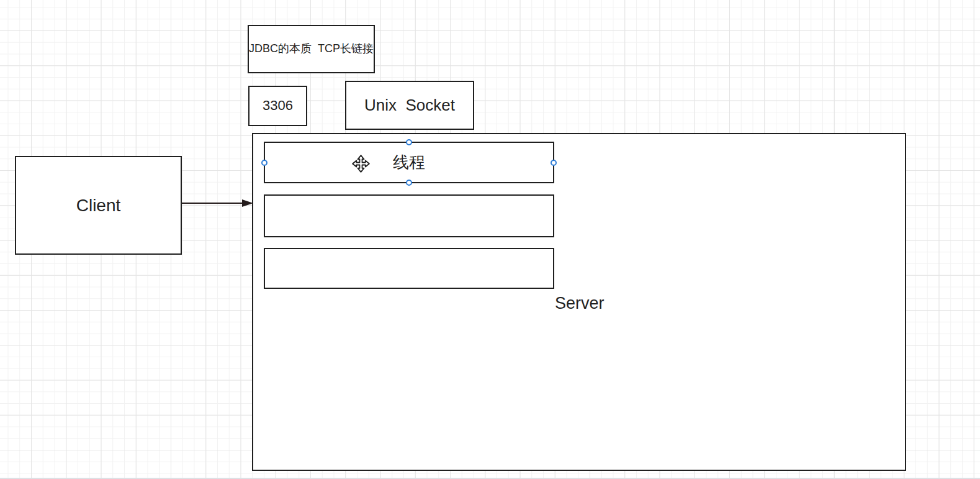 This screenshot has height=479, width=980. What do you see at coordinates (409, 142) in the screenshot?
I see `resize-handle-top` at bounding box center [409, 142].